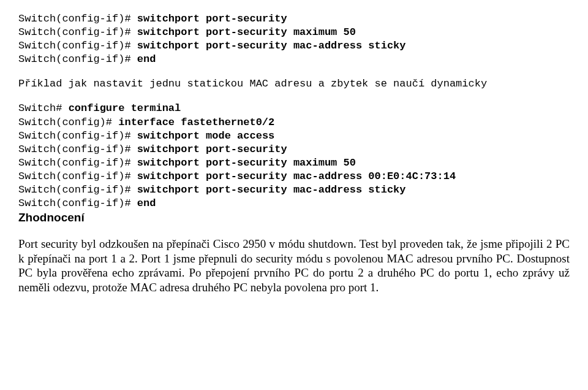 This screenshot has height=390, width=588. Describe the element at coordinates (125, 108) in the screenshot. I see `cli-command: configure terminal` at that location.